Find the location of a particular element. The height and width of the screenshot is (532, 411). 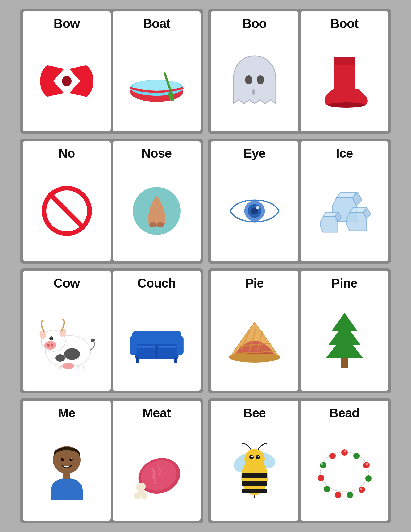

card-cow-title: Cow is located at coordinates (67, 283).